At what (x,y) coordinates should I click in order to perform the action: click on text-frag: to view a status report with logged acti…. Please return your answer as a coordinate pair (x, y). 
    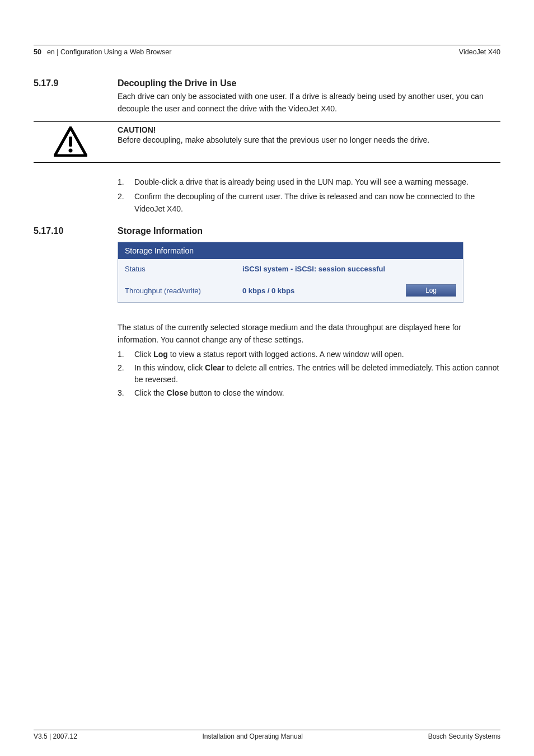
    Looking at the image, I should click on (286, 354).